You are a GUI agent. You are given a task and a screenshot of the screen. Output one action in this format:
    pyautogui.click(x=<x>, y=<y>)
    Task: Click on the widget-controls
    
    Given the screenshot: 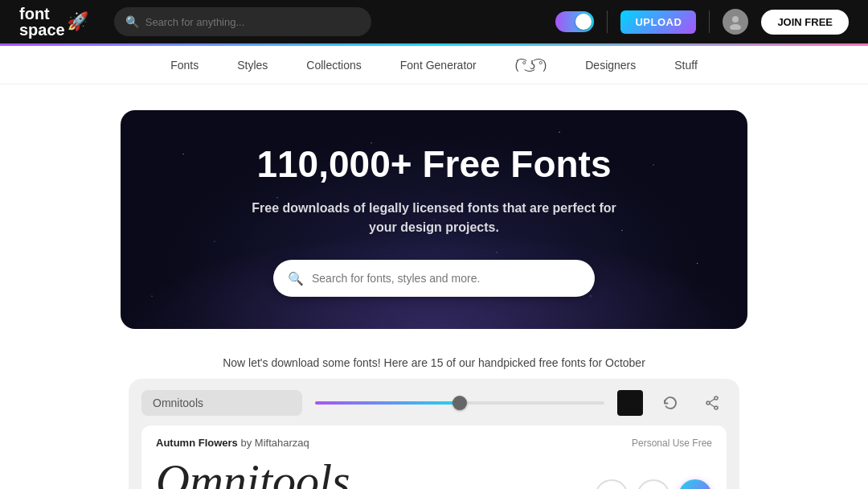 What is the action you would take?
    pyautogui.click(x=434, y=403)
    